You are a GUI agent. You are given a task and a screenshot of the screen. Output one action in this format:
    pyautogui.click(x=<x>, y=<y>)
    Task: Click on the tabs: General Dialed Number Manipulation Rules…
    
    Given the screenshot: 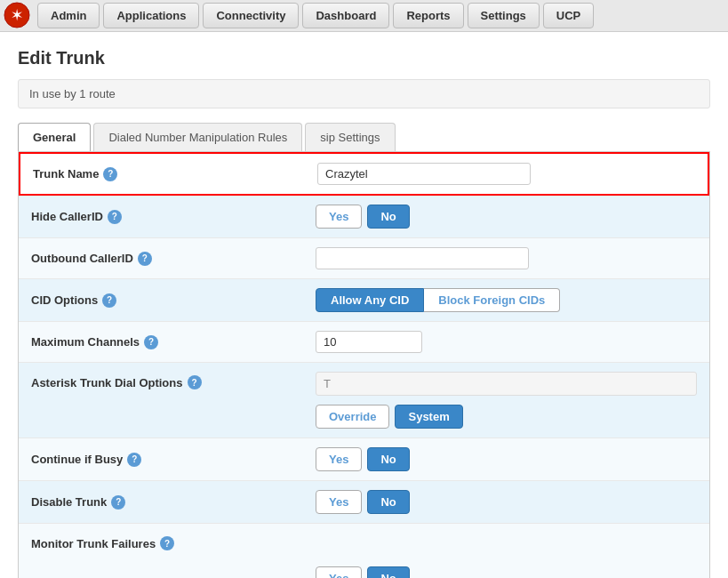 What is the action you would take?
    pyautogui.click(x=364, y=137)
    